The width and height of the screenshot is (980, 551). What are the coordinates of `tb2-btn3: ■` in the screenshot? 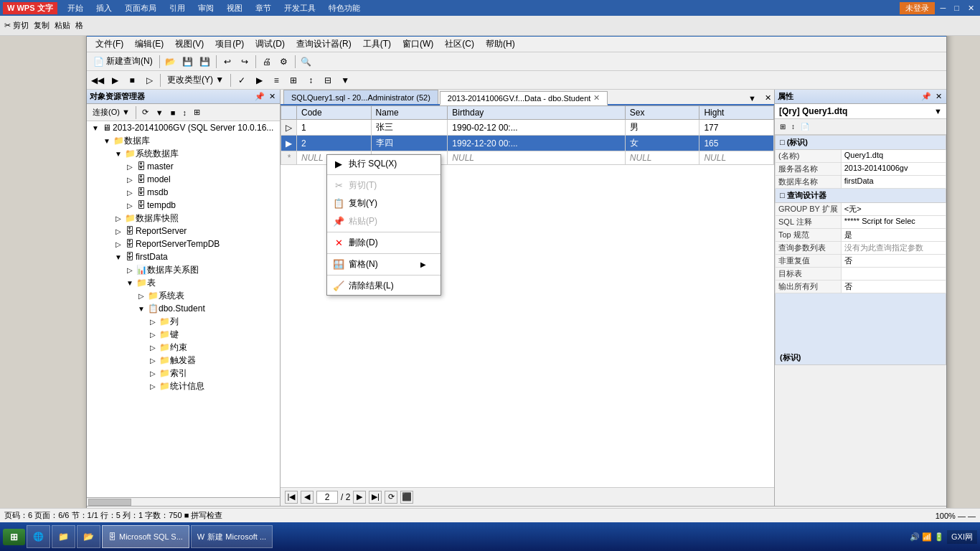 It's located at (132, 80).